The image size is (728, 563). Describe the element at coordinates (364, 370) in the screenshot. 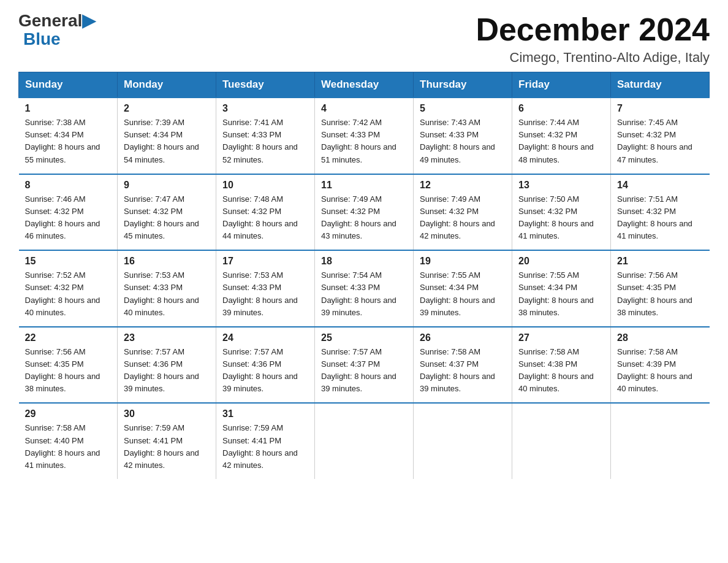

I see `day-info: Sunrise: 7:57 AMSunset: 4:37 PMDaylight:…` at that location.